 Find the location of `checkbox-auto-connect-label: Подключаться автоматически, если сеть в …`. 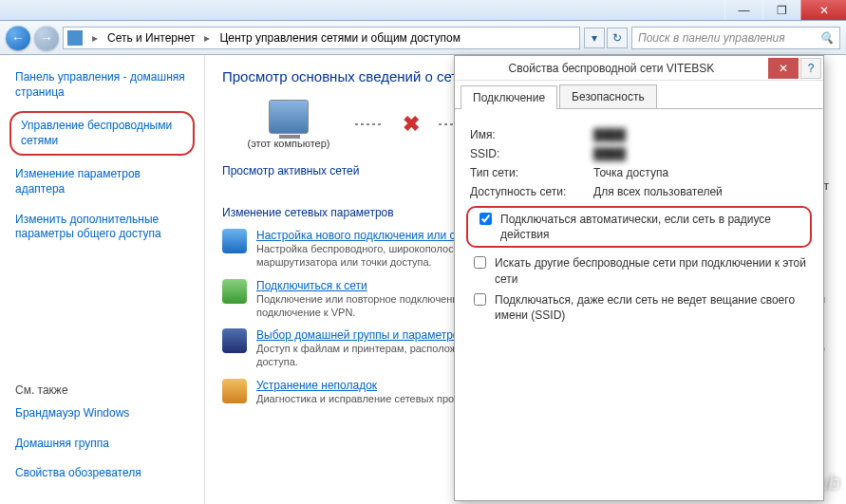

checkbox-auto-connect-label: Подключаться автоматически, если сеть в … is located at coordinates (651, 227).